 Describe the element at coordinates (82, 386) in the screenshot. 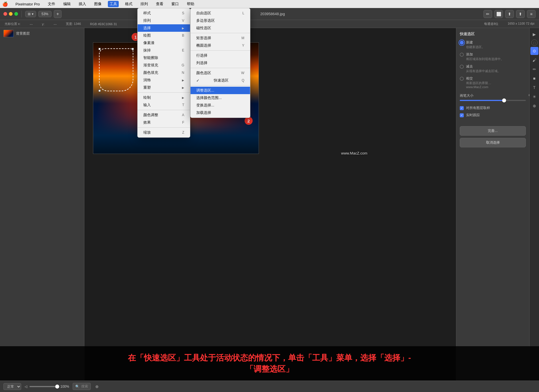

I see `search-bar: 🔍 搜索` at that location.